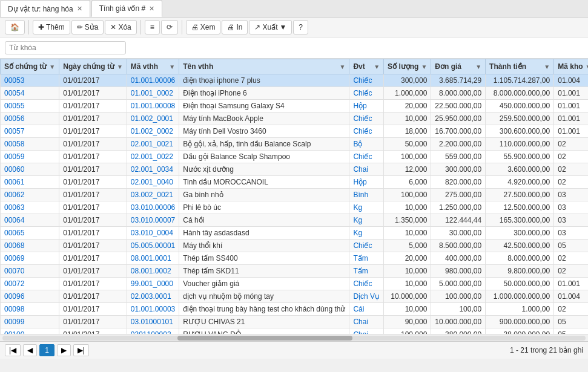 This screenshot has width=588, height=372. I want to click on view-button: 🖨 Xem, so click(203, 27).